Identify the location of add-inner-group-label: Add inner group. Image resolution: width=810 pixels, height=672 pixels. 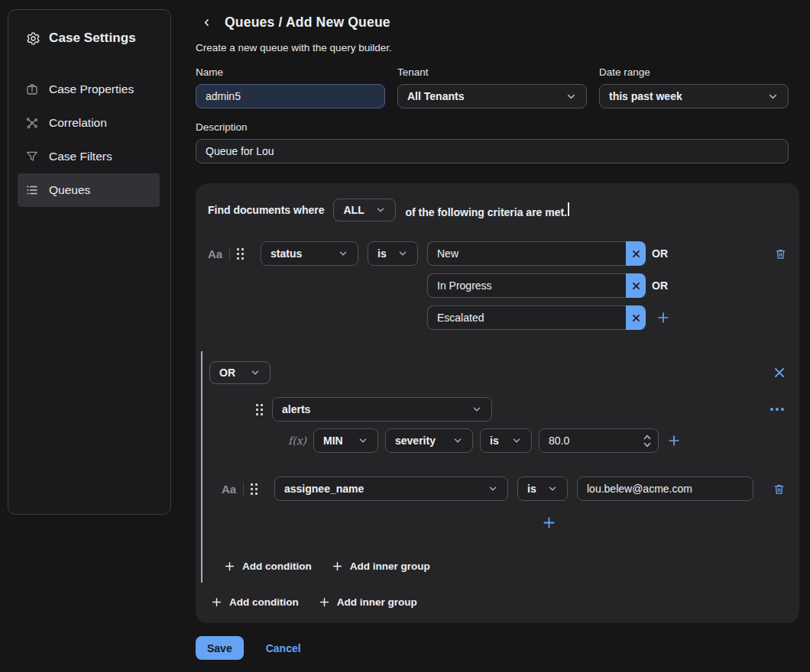
(377, 602).